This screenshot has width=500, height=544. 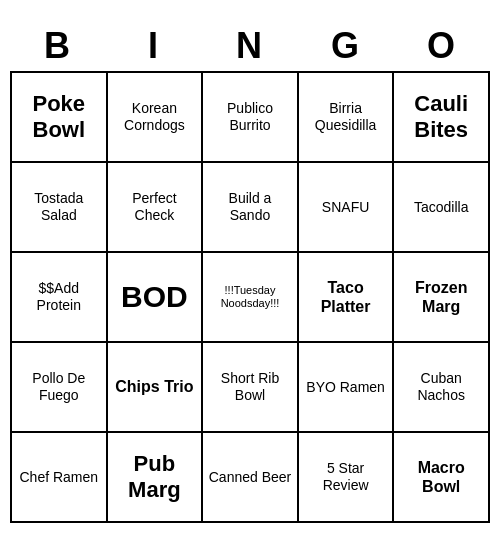 I want to click on bingo-cell-18: BYO Ramen, so click(x=347, y=388).